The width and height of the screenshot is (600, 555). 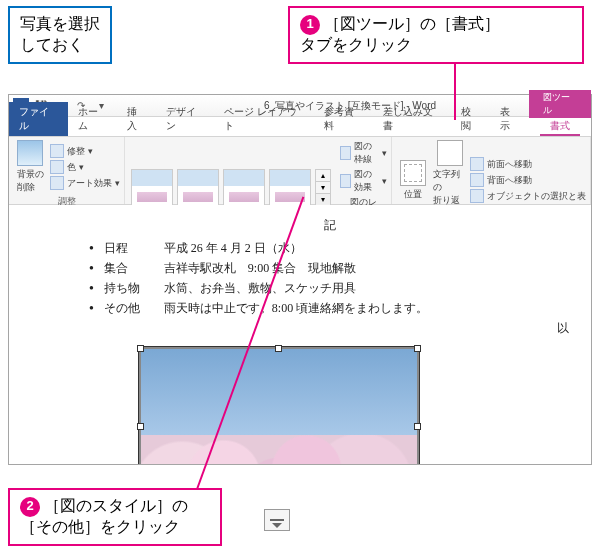 I want to click on ribbon: 背景の 削除 修整 ▾ 色 ▾ アート効果 ▾ 調整 ▴ ▾, so click(x=300, y=171).